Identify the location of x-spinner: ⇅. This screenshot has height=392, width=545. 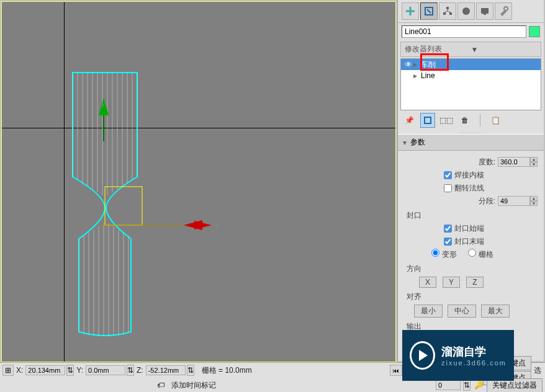
(70, 370).